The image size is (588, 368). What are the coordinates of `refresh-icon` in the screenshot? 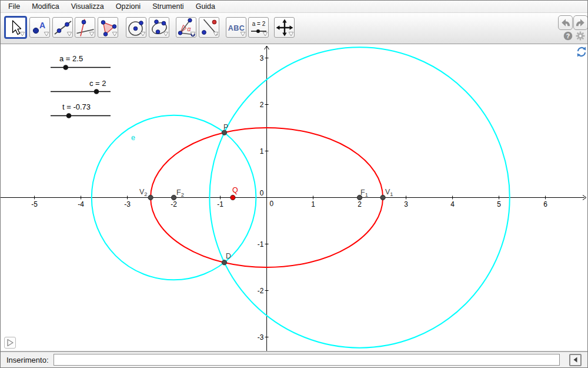 It's located at (582, 52).